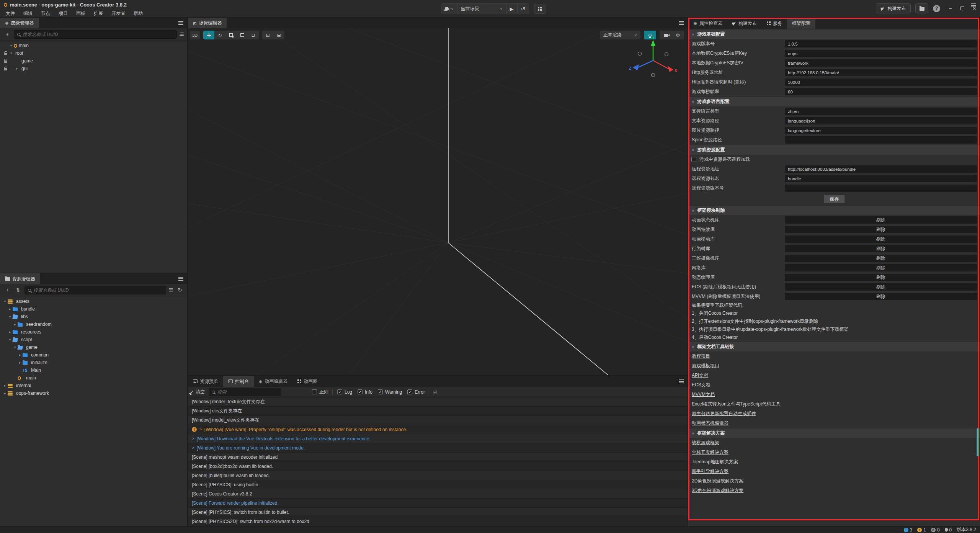  I want to click on menu-item: 节点, so click(46, 14).